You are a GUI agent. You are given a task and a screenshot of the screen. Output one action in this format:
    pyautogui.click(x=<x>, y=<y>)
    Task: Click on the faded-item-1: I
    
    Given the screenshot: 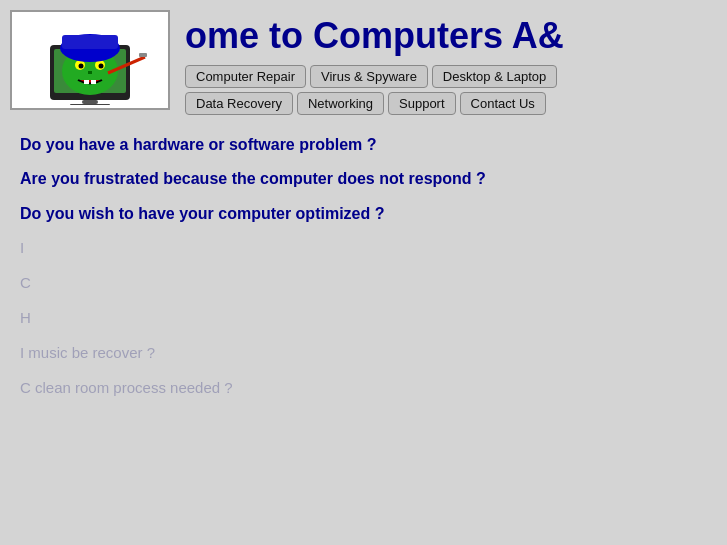 What is the action you would take?
    pyautogui.click(x=364, y=248)
    